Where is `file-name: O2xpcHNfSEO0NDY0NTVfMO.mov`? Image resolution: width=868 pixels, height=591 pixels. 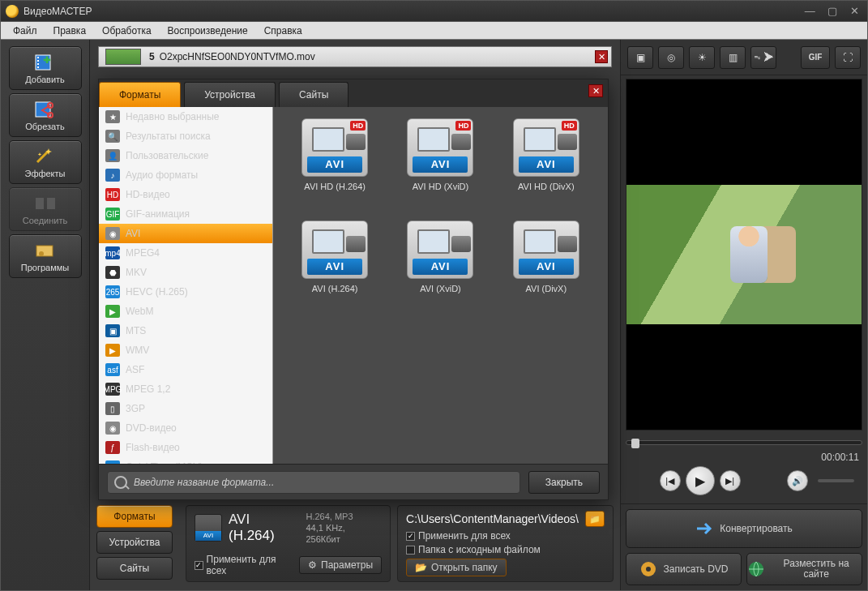
file-name: O2xpcHNfSEO0NDY0NTVfMO.mov is located at coordinates (237, 57).